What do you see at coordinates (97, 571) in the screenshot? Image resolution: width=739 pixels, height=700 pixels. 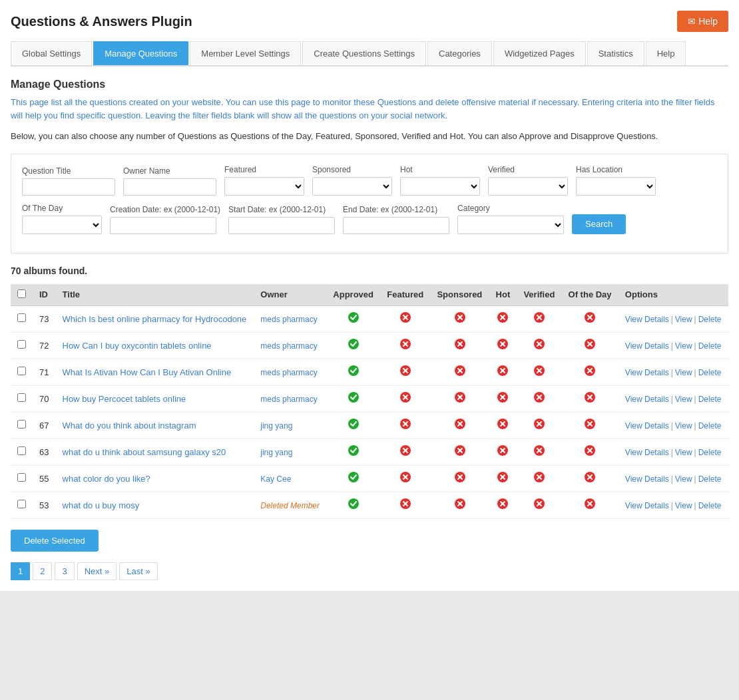 I see `page-next: Next »` at bounding box center [97, 571].